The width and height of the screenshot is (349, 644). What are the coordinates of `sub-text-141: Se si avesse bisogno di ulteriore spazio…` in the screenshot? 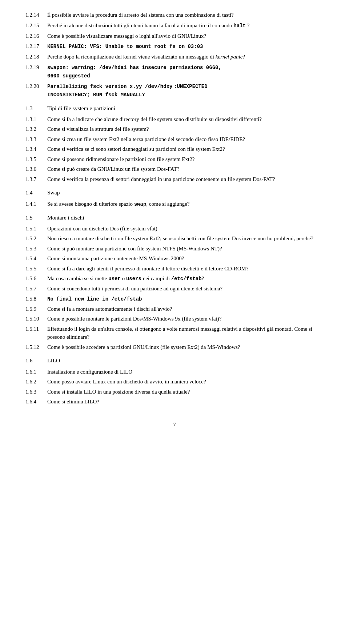 It's located at (185, 204).